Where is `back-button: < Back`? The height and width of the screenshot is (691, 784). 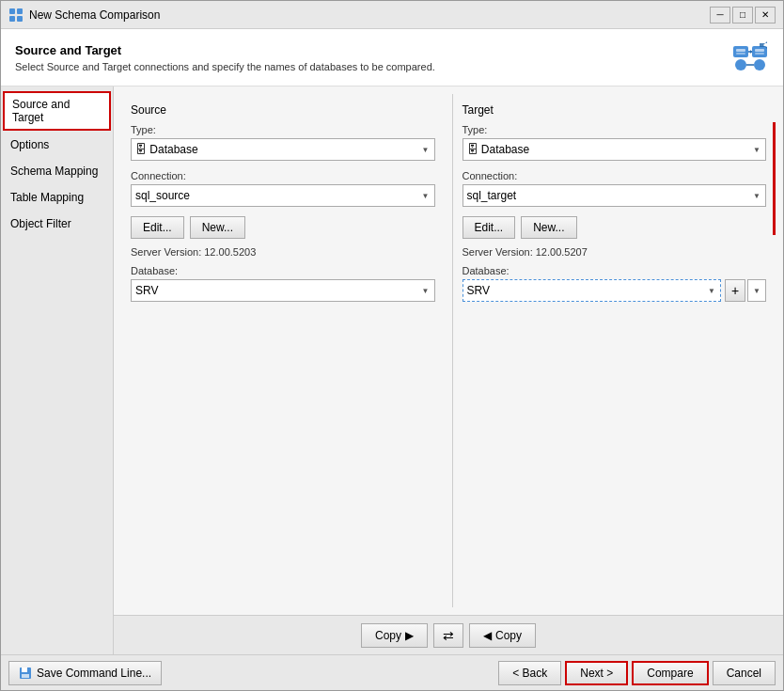
back-button: < Back is located at coordinates (530, 673).